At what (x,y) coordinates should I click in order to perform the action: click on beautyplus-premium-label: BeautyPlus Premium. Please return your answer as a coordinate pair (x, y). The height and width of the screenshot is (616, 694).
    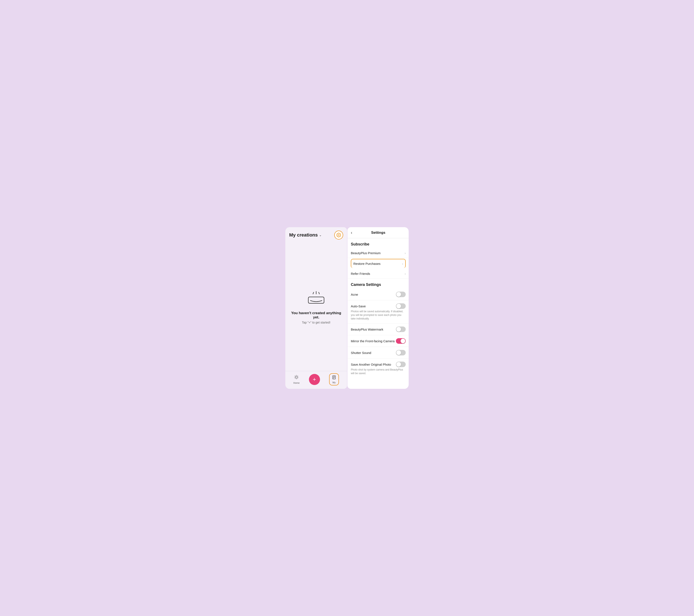
    Looking at the image, I should click on (366, 253).